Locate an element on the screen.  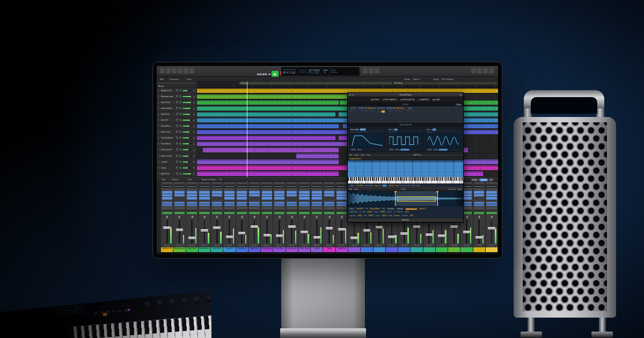
track-header: 14CongaMS is located at coordinates (177, 168).